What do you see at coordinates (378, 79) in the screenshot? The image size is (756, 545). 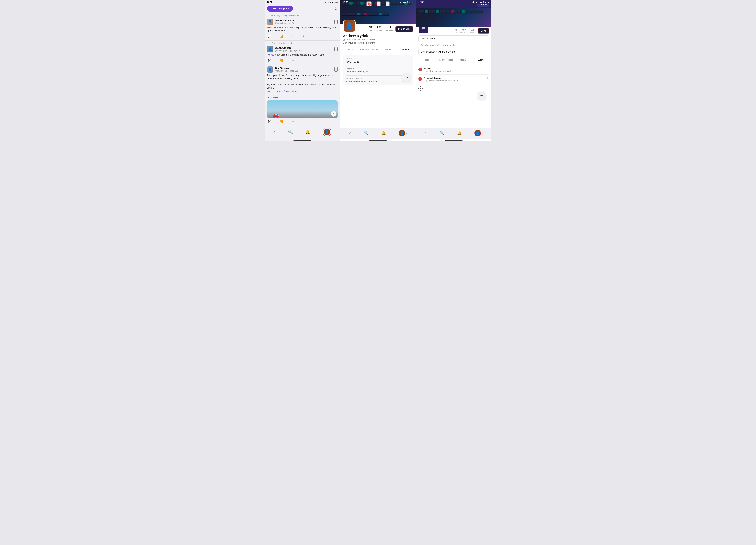 I see `about-android-central-label: ANDROID CENTRAL` at bounding box center [378, 79].